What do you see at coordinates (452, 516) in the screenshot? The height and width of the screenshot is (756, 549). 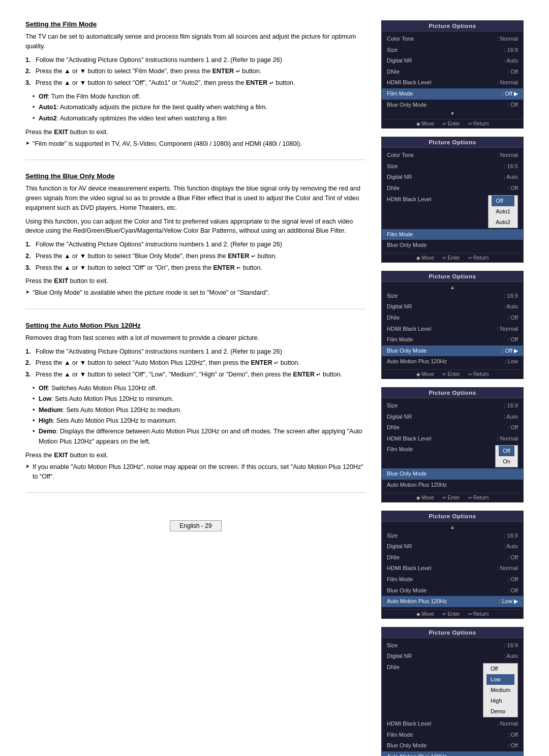 I see `panel5-header: Picture Options` at bounding box center [452, 516].